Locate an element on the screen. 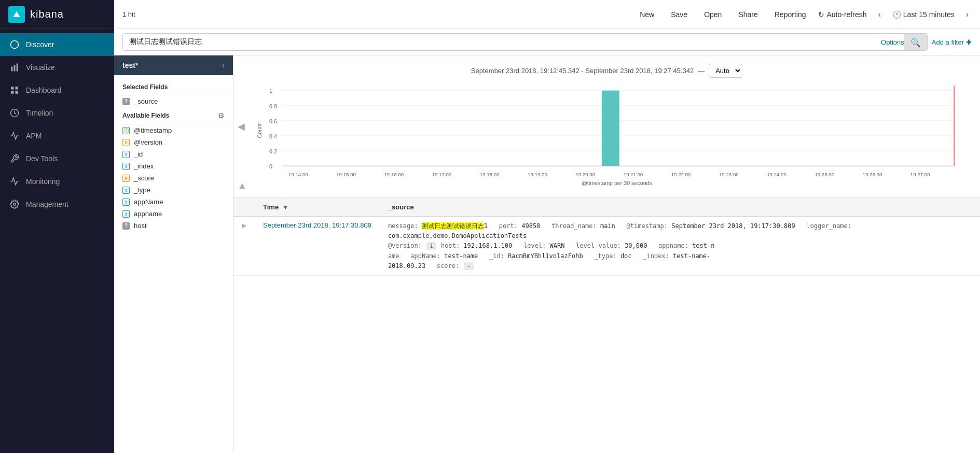 The image size is (980, 453). add-filter: Add a filter ✚ is located at coordinates (951, 43).